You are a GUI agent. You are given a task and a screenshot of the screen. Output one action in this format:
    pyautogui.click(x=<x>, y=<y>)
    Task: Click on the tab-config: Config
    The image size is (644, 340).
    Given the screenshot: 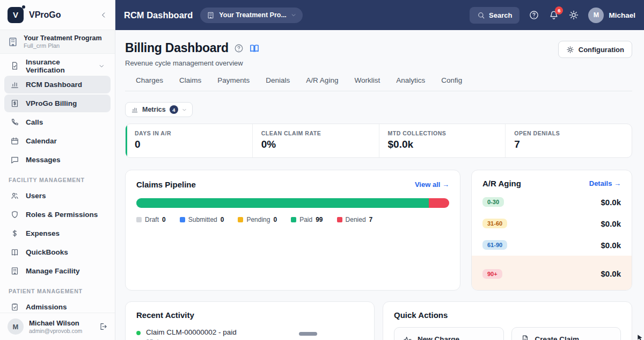 What is the action you would take?
    pyautogui.click(x=452, y=84)
    